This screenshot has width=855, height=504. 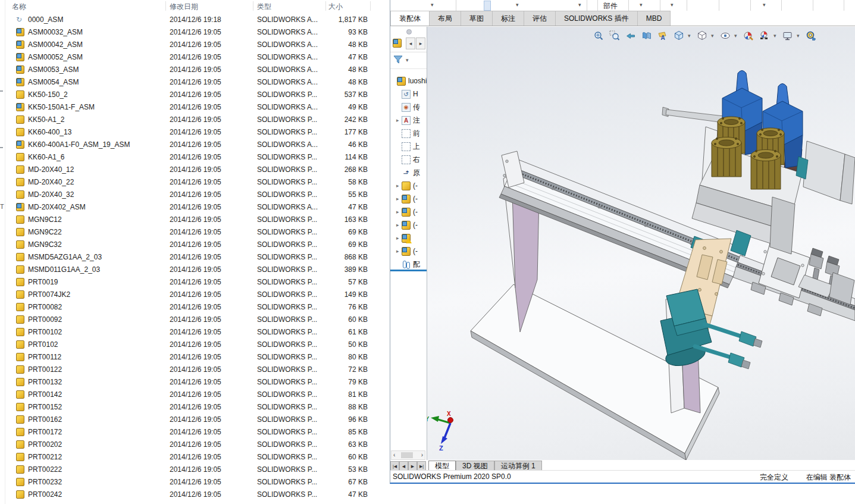 I want to click on file-row: PRT00212 2014/12/6 19:05 SOLIDWORKS P...…, so click(x=195, y=457).